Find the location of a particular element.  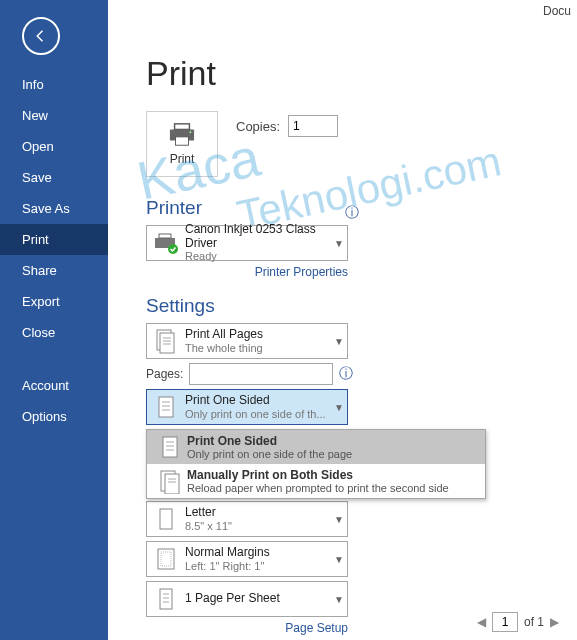

sidebar-item-save-as: Save As is located at coordinates (54, 208).